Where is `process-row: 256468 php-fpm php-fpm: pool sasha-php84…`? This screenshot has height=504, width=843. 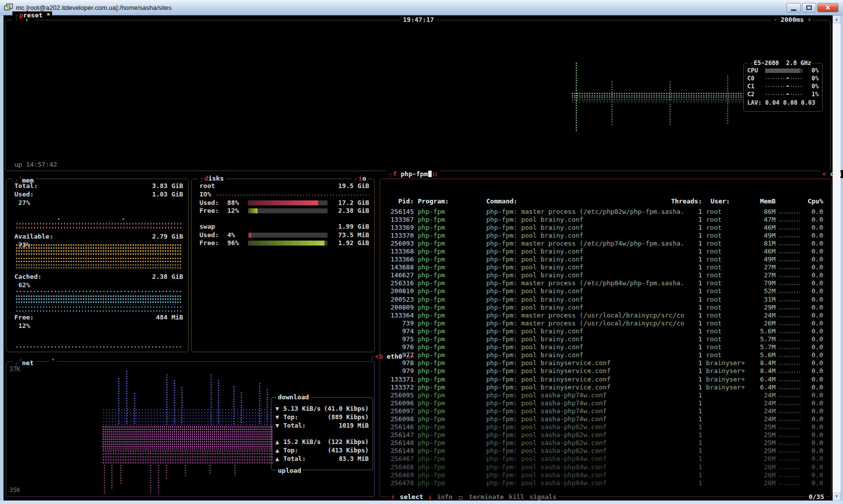 process-row: 256468 php-fpm php-fpm: pool sasha-php84… is located at coordinates (602, 467).